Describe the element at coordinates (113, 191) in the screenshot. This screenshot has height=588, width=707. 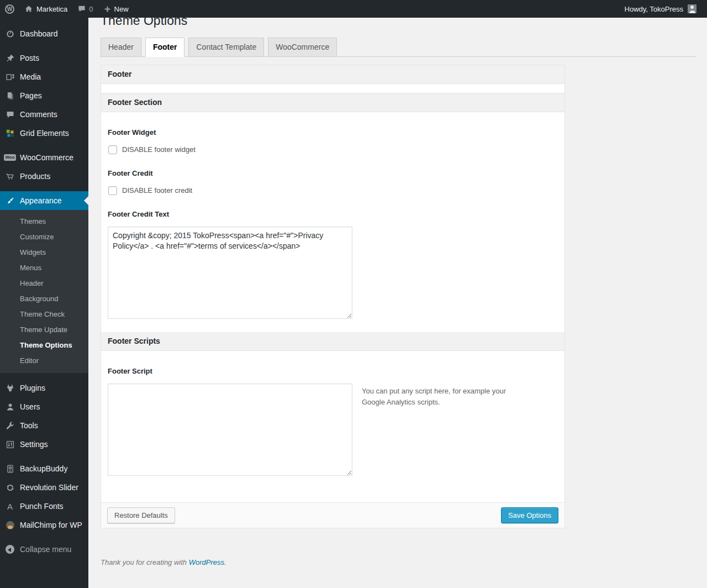
I see `disable-footer-credit-checkbox` at that location.